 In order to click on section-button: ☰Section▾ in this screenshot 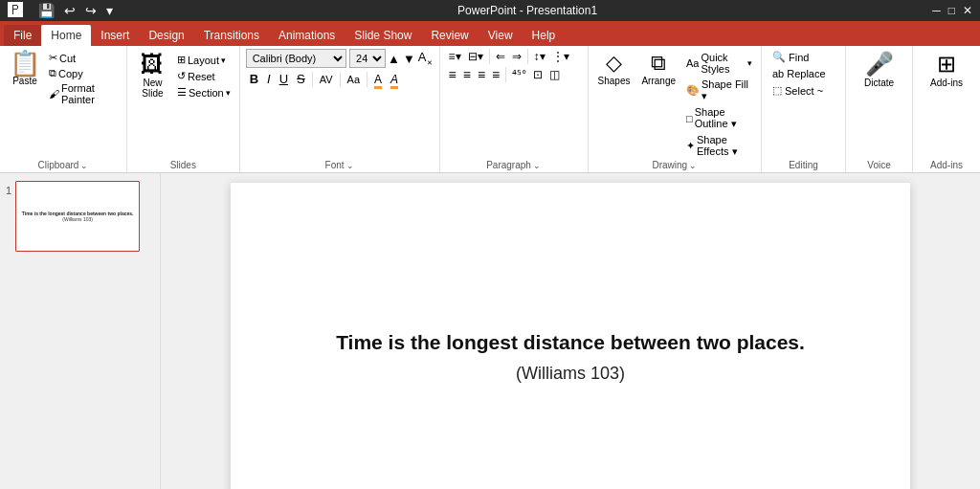, I will do `click(204, 92)`.